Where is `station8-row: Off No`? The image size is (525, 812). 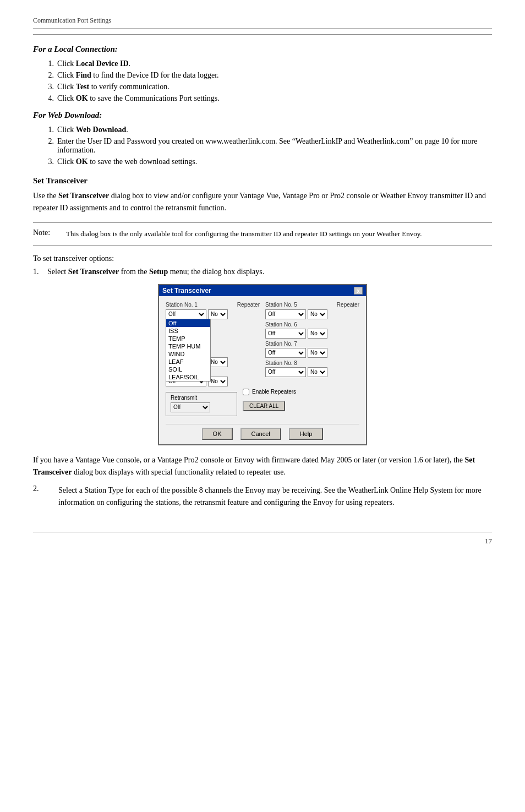 station8-row: Off No is located at coordinates (313, 372).